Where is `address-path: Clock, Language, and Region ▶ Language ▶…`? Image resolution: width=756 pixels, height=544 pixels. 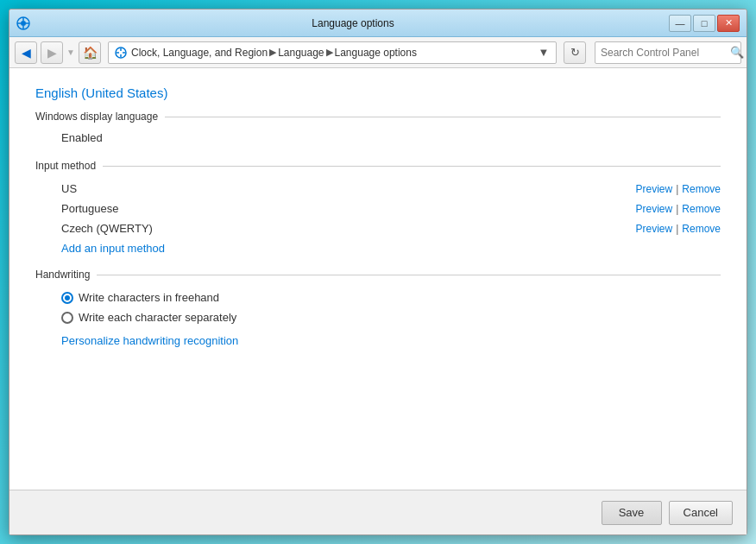 address-path: Clock, Language, and Region ▶ Language ▶… is located at coordinates (334, 53).